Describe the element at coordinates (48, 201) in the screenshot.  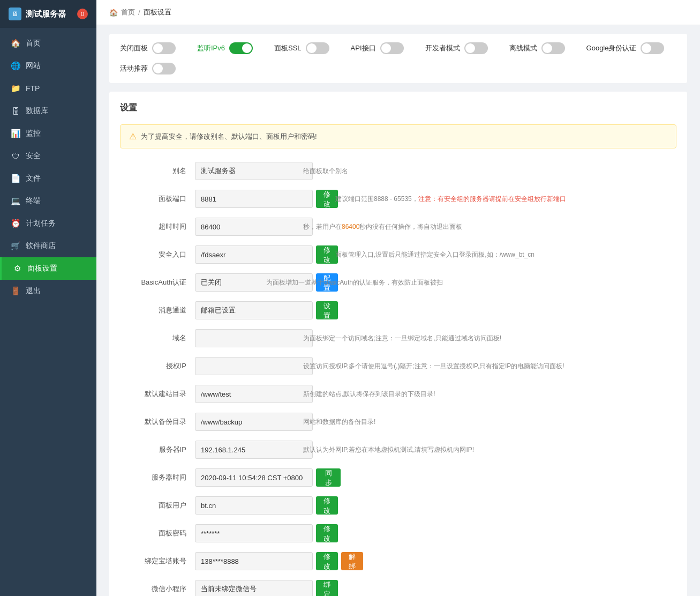
I see `sidebar-item-terminal: 💻终端` at that location.